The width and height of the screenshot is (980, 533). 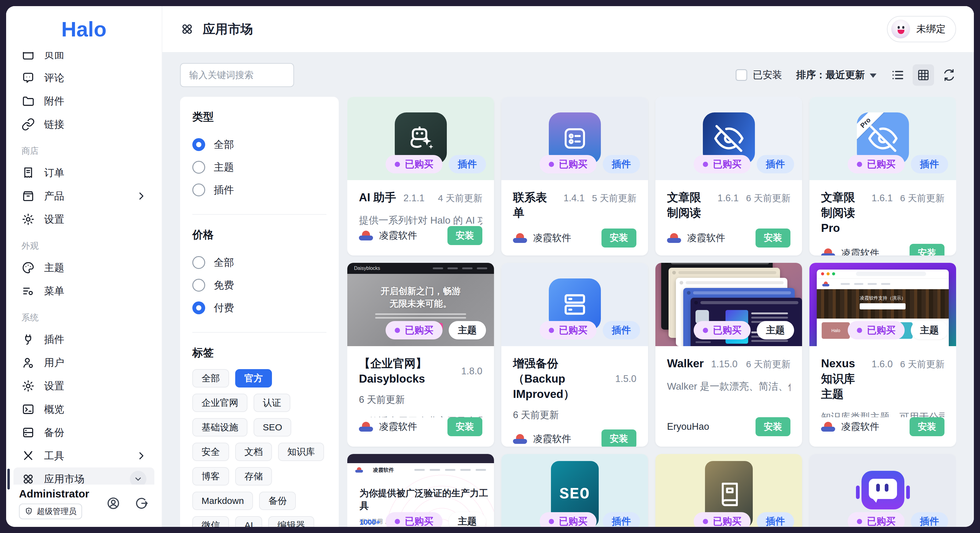 What do you see at coordinates (253, 452) in the screenshot?
I see `tag-文档: 文档` at bounding box center [253, 452].